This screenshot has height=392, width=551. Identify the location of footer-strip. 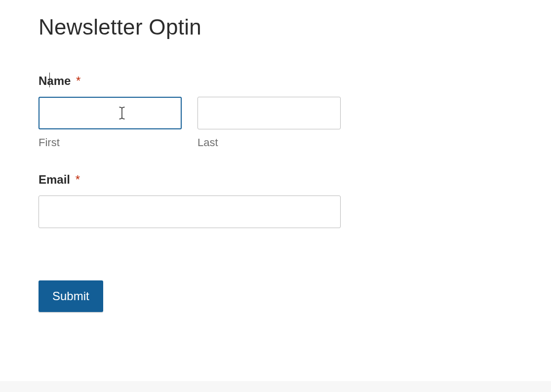
(276, 387).